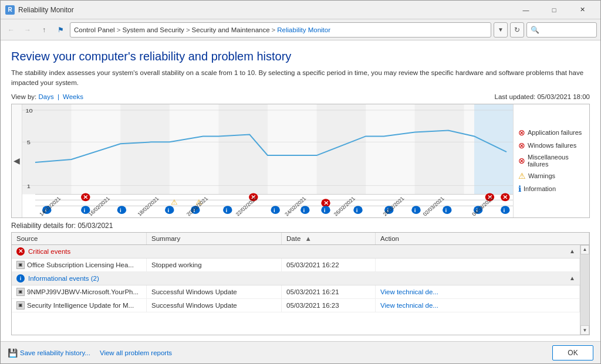  I want to click on svg-text: 04/03/2021, so click(482, 206).